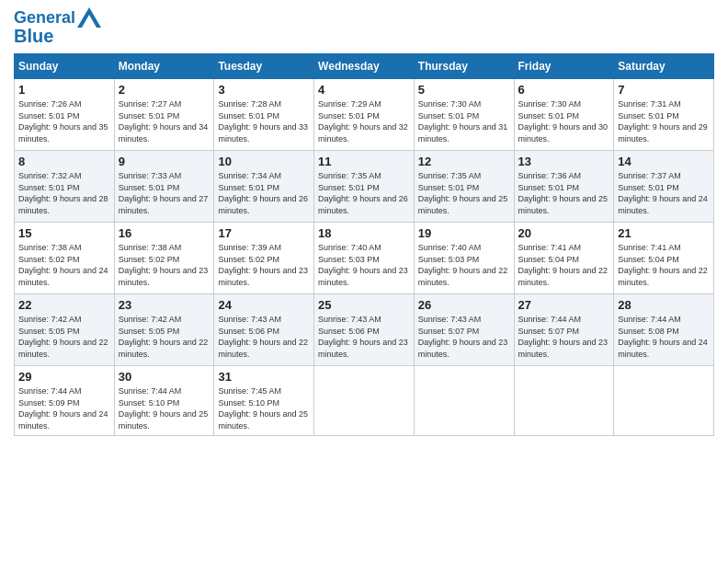  I want to click on calendar-cell: 31 Sunrise: 7:45 AMSunset: 5:10 PMDaylig…, so click(265, 401).